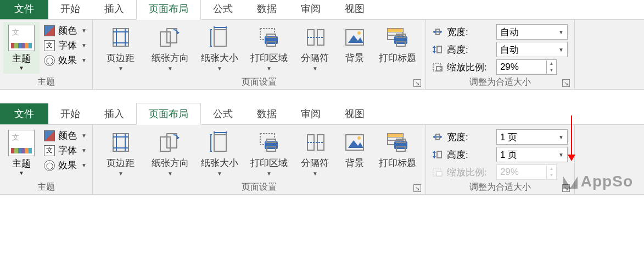 Image resolution: width=644 pixels, height=275 pixels. Describe the element at coordinates (566, 83) in the screenshot. I see `scale-launcher: ↘` at that location.